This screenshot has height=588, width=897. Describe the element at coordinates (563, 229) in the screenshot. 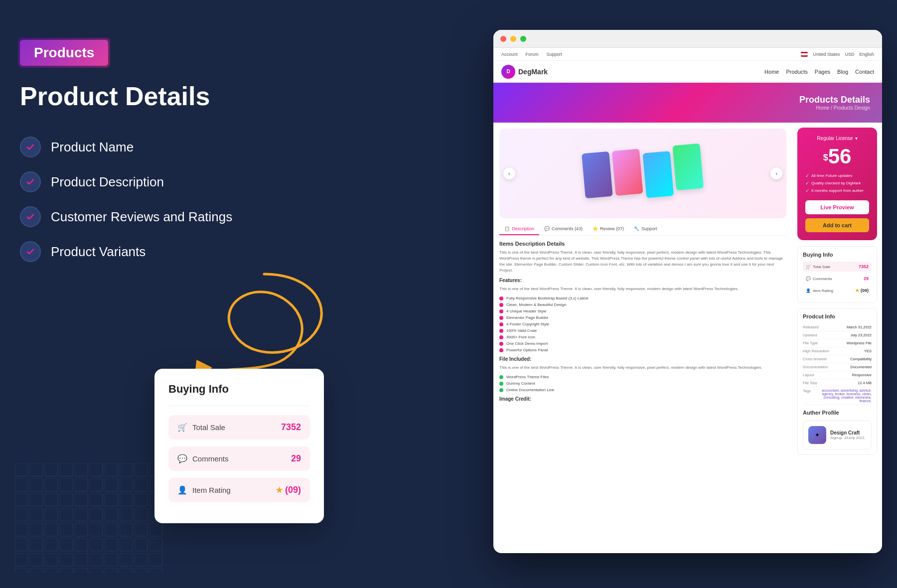

I see `tab-comments: 💬 Comments (43)` at that location.